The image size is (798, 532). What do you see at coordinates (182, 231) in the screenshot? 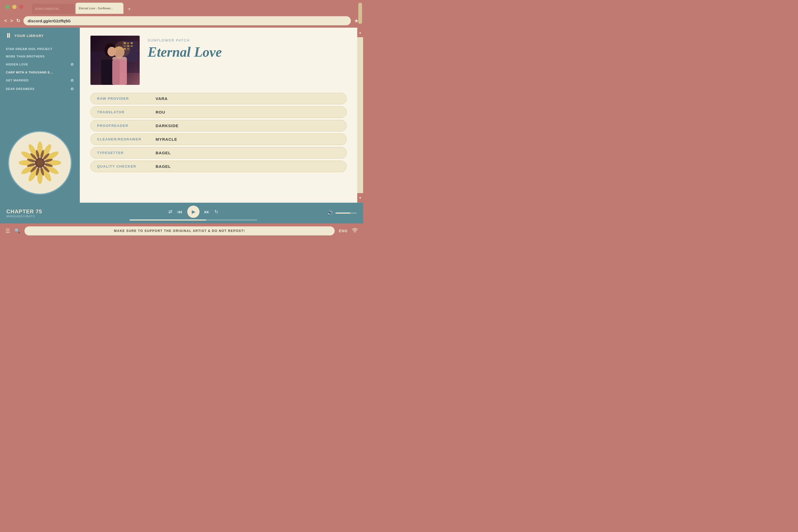
I see `status-bar: ☰ 🔍 MAKE SURE TO SUPPORT THE ORIGINAL AR…` at bounding box center [182, 231].